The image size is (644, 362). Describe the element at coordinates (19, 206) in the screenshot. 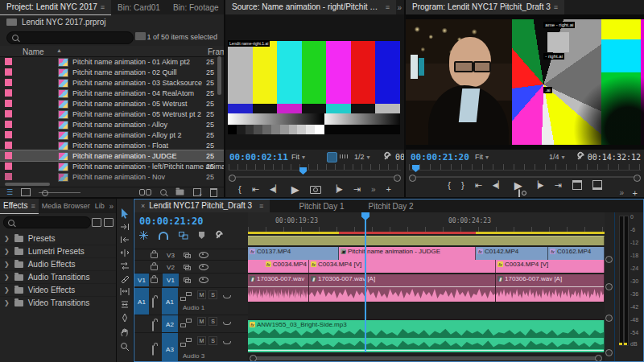

I see `tab-effects: Effects≡` at that location.